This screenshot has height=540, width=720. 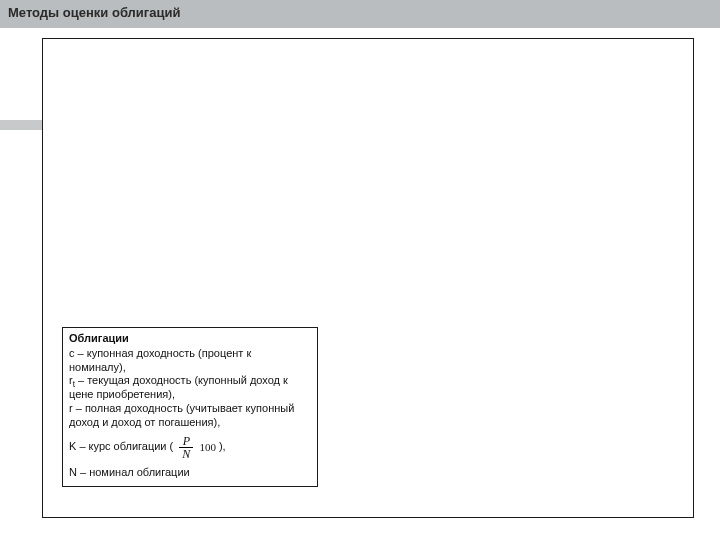 I want to click on page-title: Методы оценки облигаций, so click(x=94, y=12).